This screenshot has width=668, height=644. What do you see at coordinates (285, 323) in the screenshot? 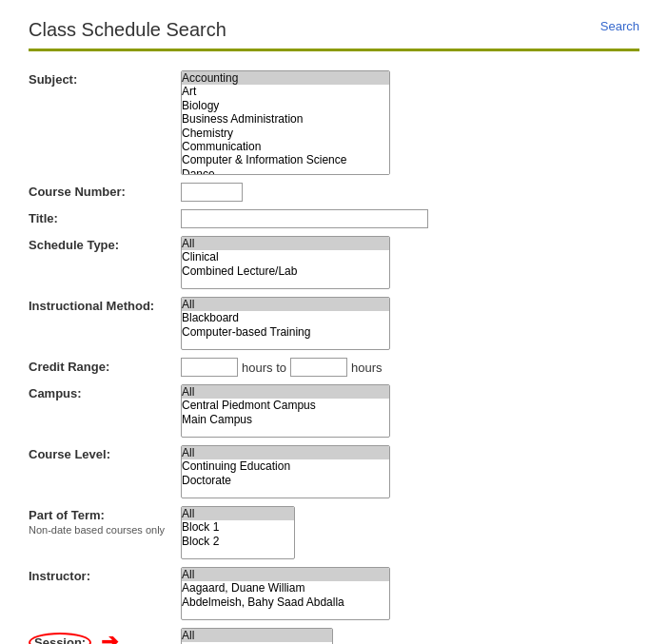
I see `instructional-method-select: AllBlackboardComputer-based Training` at bounding box center [285, 323].